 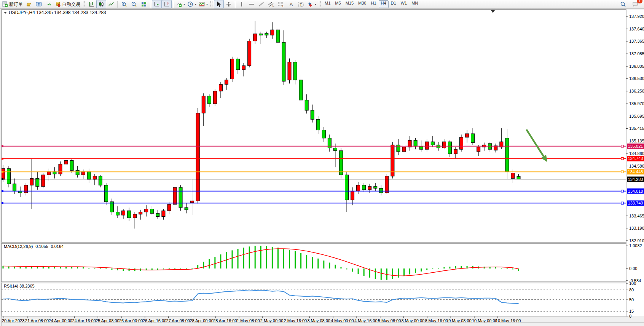 I want to click on tf-m30-button: M30, so click(x=362, y=4).